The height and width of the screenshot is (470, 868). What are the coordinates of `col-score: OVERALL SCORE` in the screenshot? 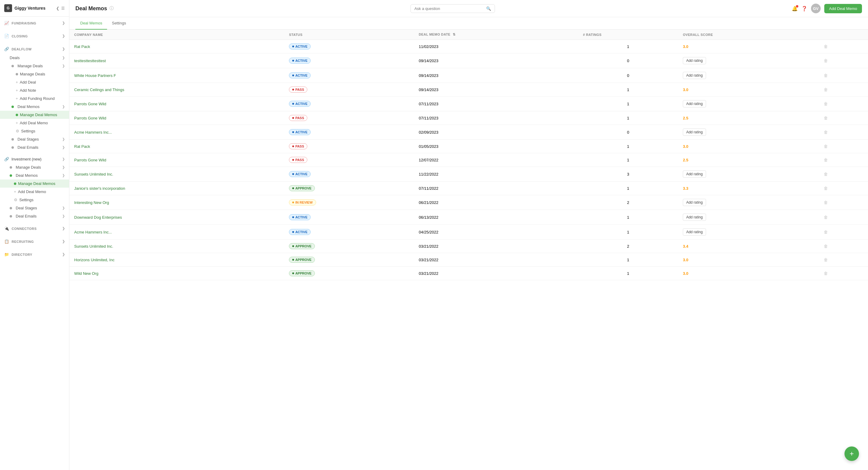 It's located at (748, 35).